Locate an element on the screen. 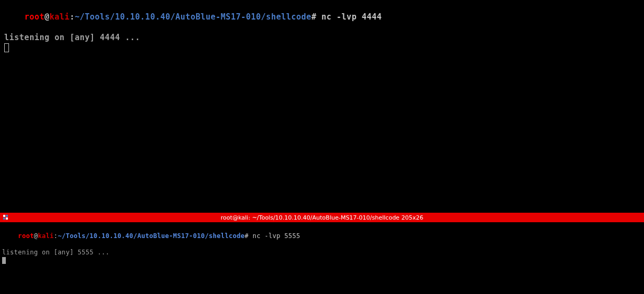  title-bar-left is located at coordinates (6, 217).